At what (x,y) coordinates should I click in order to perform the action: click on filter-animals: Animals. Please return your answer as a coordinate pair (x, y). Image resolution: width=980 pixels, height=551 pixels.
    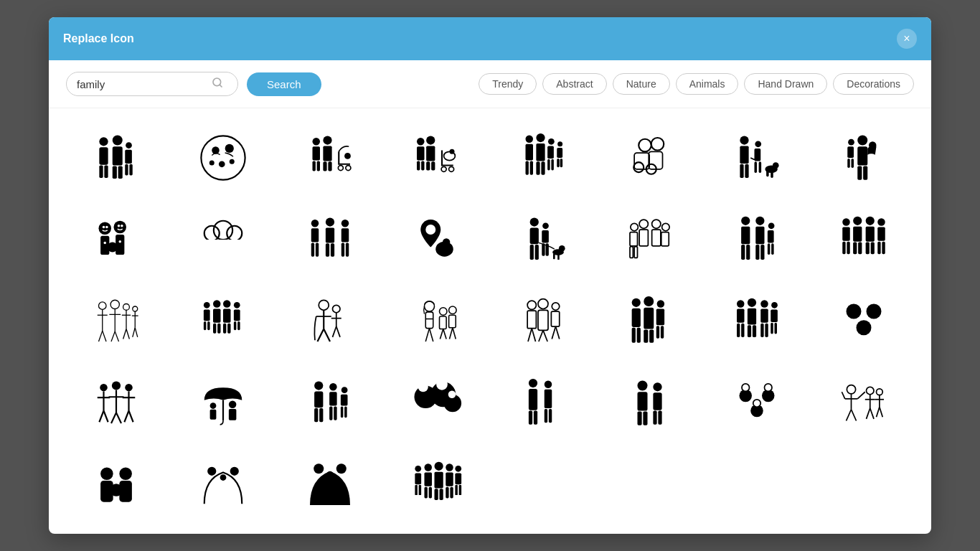
    Looking at the image, I should click on (707, 84).